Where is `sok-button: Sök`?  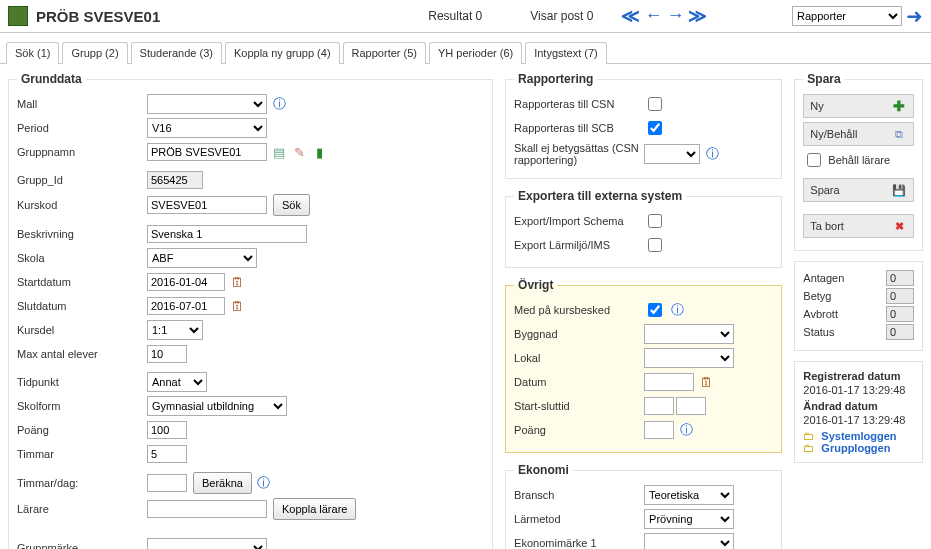
sok-button: Sök is located at coordinates (292, 205).